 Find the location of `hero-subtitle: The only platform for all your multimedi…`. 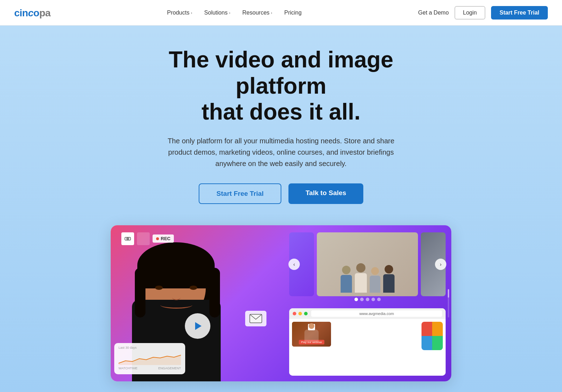

hero-subtitle: The only platform for all your multimedi… is located at coordinates (281, 152).